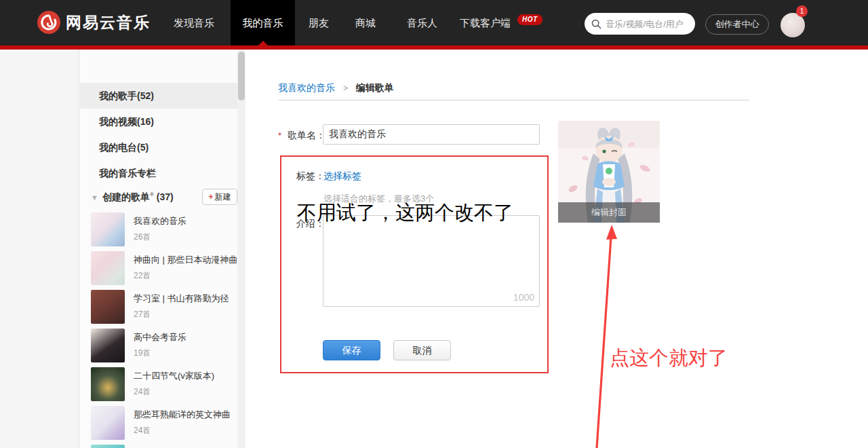 The image size is (868, 448). I want to click on breadcrumb-current: 编辑歌单, so click(375, 88).